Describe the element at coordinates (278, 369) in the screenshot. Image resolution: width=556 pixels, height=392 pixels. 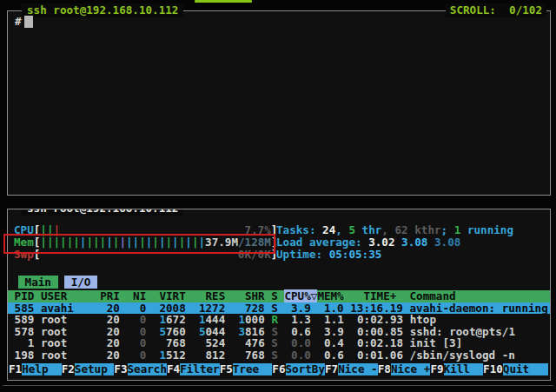
I see `function-key-bar: F1Help F2Setup F3Search F4Filter F5Tree …` at that location.